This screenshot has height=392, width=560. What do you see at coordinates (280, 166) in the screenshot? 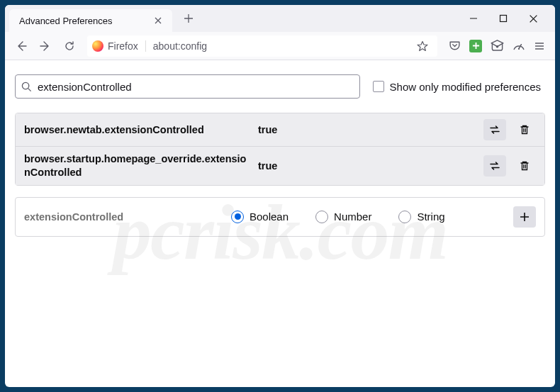
I see `preference-row: browser.startup.homepage_override.extens…` at bounding box center [280, 166].